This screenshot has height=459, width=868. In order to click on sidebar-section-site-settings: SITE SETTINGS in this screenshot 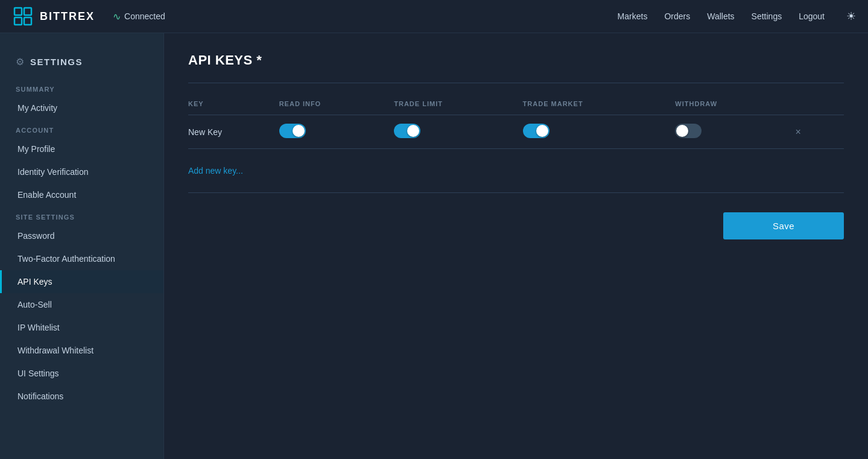, I will do `click(82, 215)`.